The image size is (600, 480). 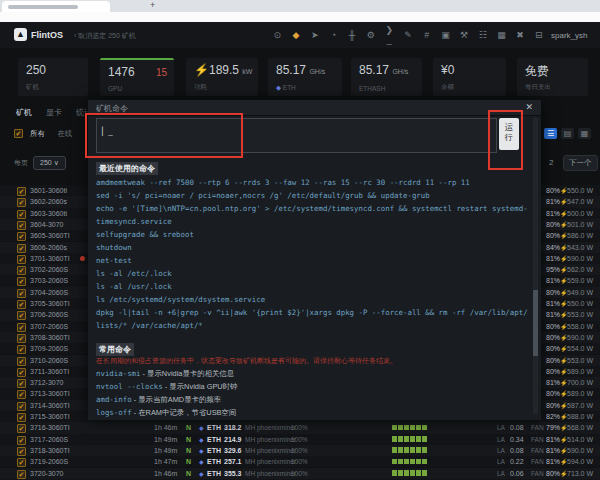 I want to click on worker-name: 3701-3060TI, so click(x=50, y=258).